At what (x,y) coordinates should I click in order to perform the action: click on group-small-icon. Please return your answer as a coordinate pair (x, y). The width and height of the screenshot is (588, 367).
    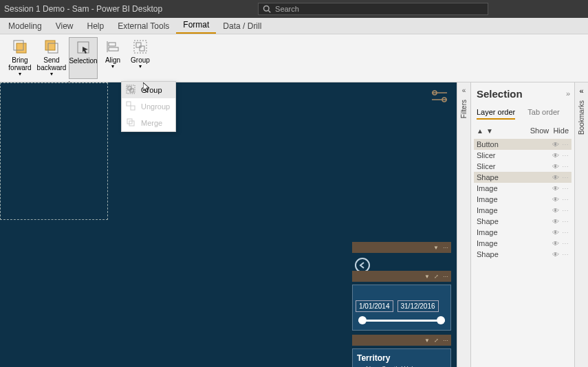
    Looking at the image, I should click on (131, 90).